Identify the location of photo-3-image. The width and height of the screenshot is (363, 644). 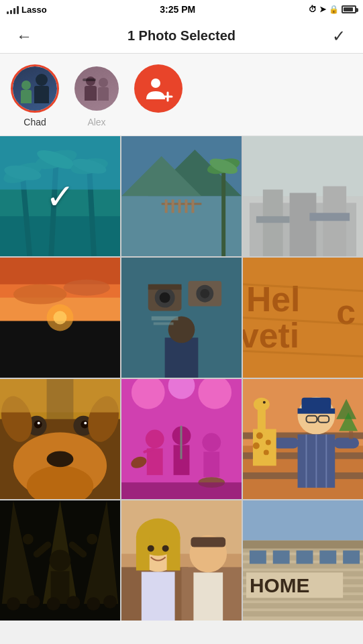
(303, 196).